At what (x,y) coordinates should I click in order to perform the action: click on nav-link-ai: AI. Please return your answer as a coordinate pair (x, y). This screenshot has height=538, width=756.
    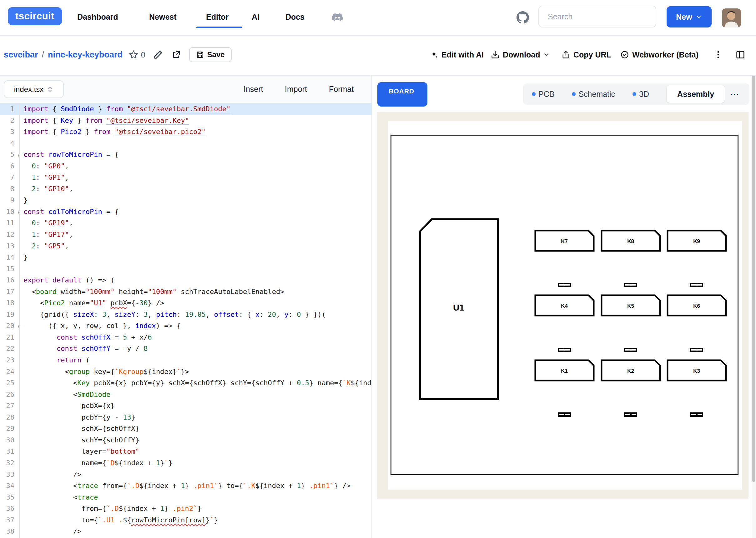
    Looking at the image, I should click on (256, 17).